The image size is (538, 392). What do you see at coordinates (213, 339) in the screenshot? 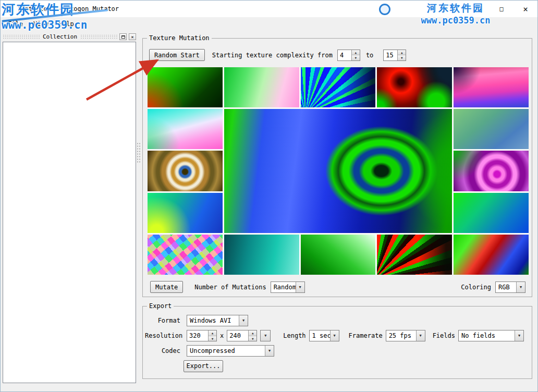
I see `resolution-width-down-button: ▼` at bounding box center [213, 339].